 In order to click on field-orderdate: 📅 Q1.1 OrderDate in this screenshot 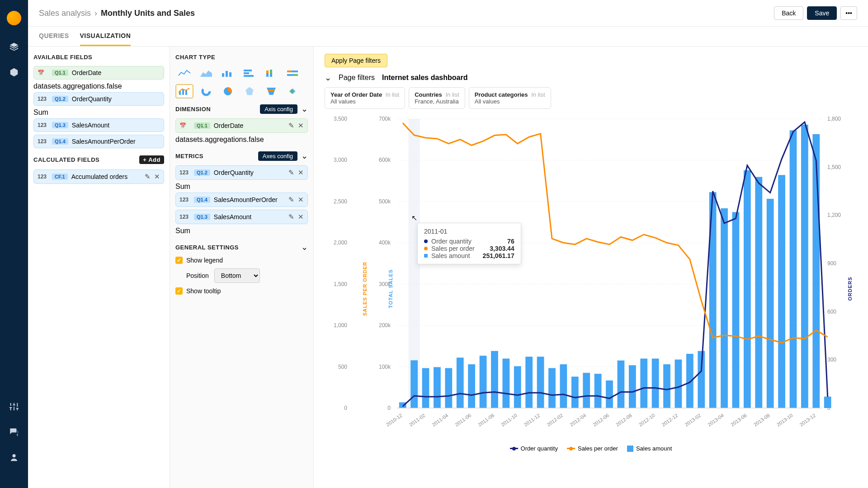, I will do `click(99, 73)`.